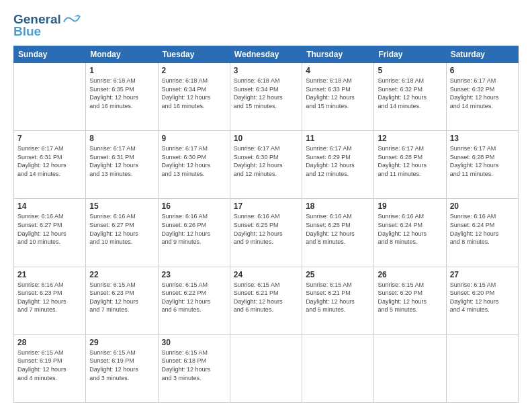 This screenshot has height=411, width=532. Describe the element at coordinates (50, 298) in the screenshot. I see `day-info: Sunrise: 6:16 AM Sunset: 6:23 PM Dayligh…` at that location.